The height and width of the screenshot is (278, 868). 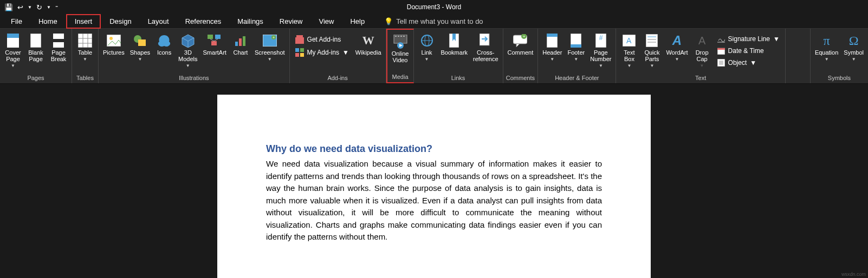 What do you see at coordinates (485, 48) in the screenshot?
I see `cross-reference-button: Cross- reference` at bounding box center [485, 48].